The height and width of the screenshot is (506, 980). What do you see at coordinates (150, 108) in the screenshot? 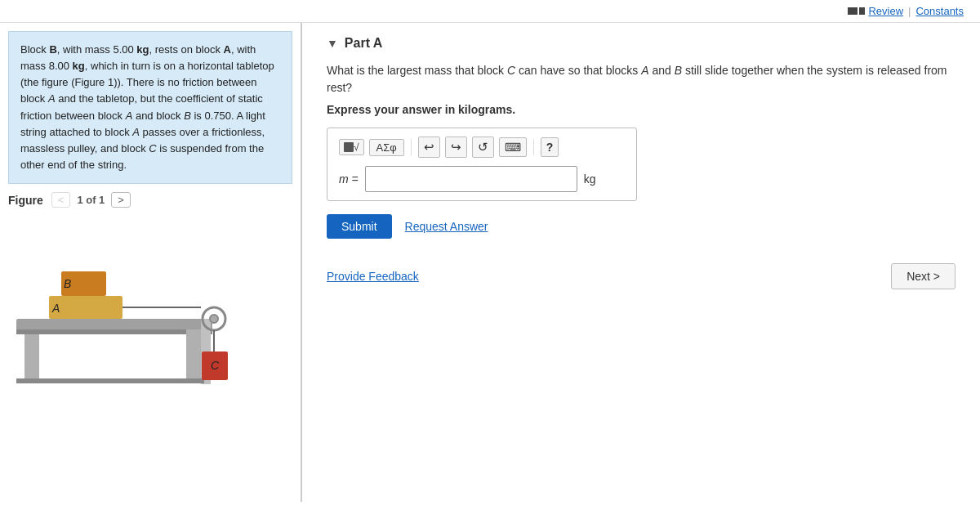
I see `problem-text: Block B, with mass 5.00 kg, rests on blo…` at bounding box center [150, 108].